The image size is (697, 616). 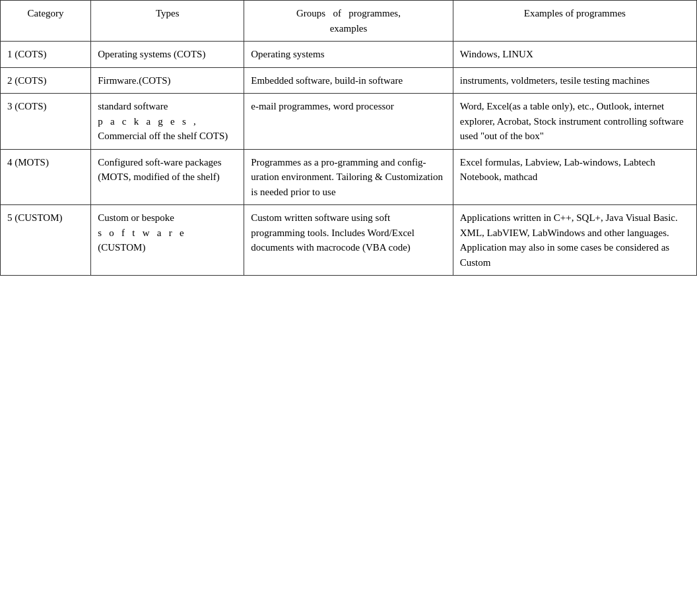 I want to click on types-4: Configured soft-ware packages (MOTS, mod…, so click(x=168, y=177).